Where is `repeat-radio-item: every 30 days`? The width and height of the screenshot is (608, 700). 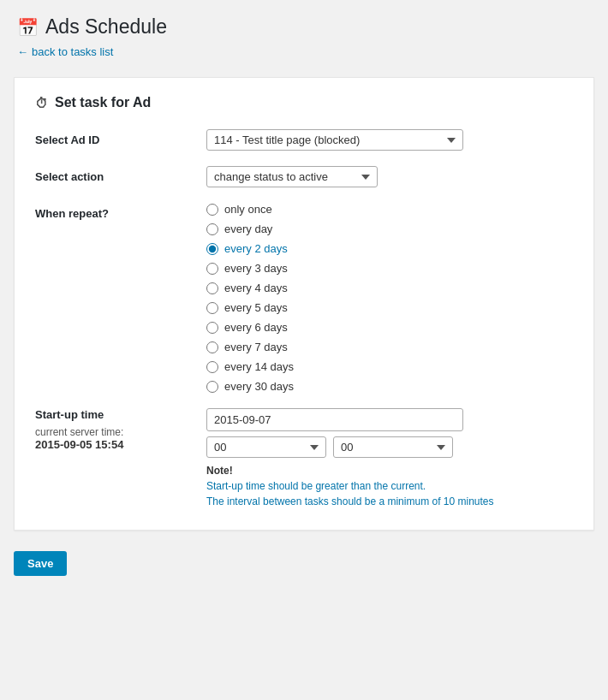
repeat-radio-item: every 30 days is located at coordinates (390, 387).